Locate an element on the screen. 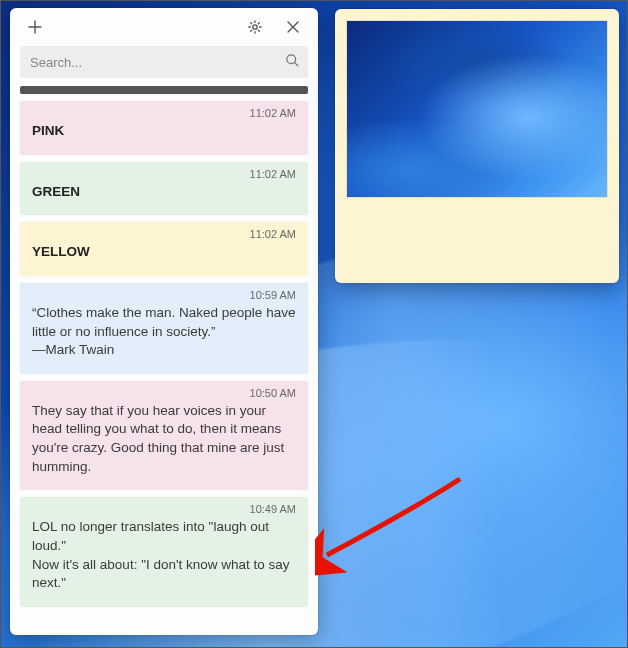  note-image is located at coordinates (477, 109).